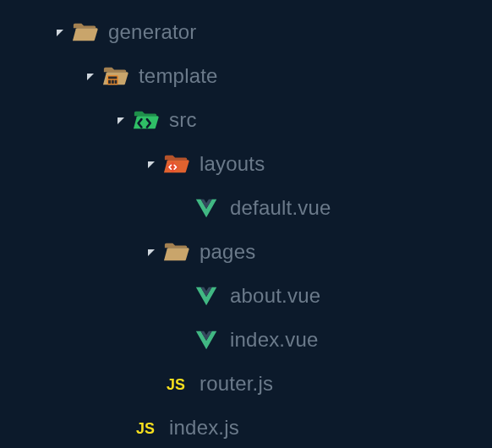 This screenshot has width=492, height=448. What do you see at coordinates (246, 76) in the screenshot?
I see `tree-item-template: template` at bounding box center [246, 76].